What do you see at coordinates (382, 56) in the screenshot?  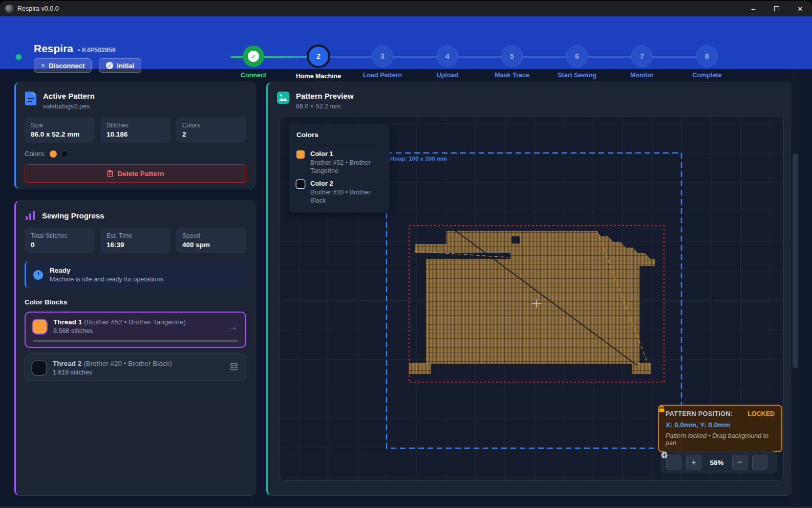 I see `step-circle: 3` at bounding box center [382, 56].